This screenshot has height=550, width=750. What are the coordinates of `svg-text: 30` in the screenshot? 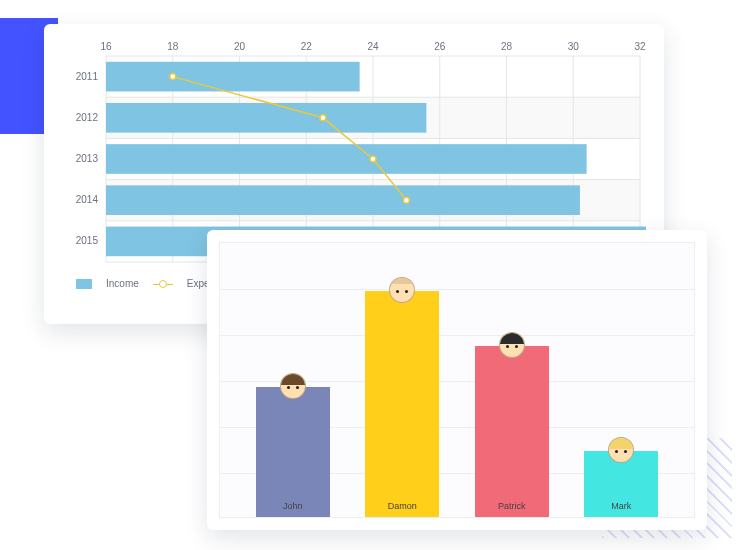 It's located at (574, 46).